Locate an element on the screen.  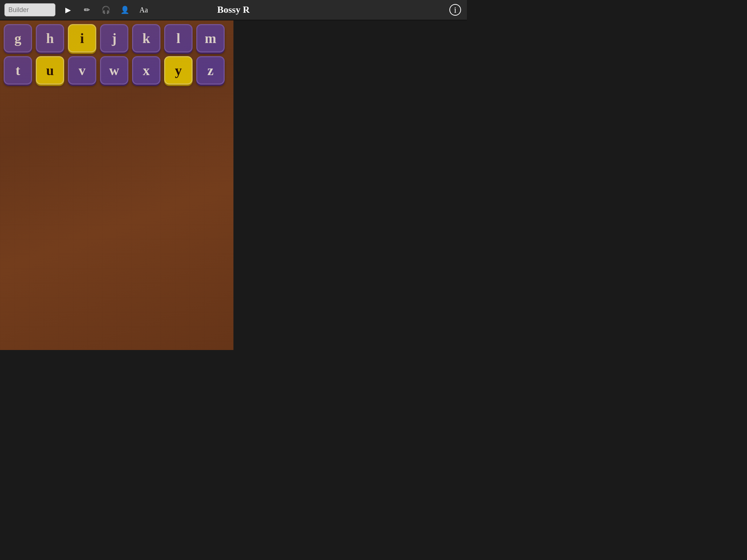
key-h: h is located at coordinates (50, 38).